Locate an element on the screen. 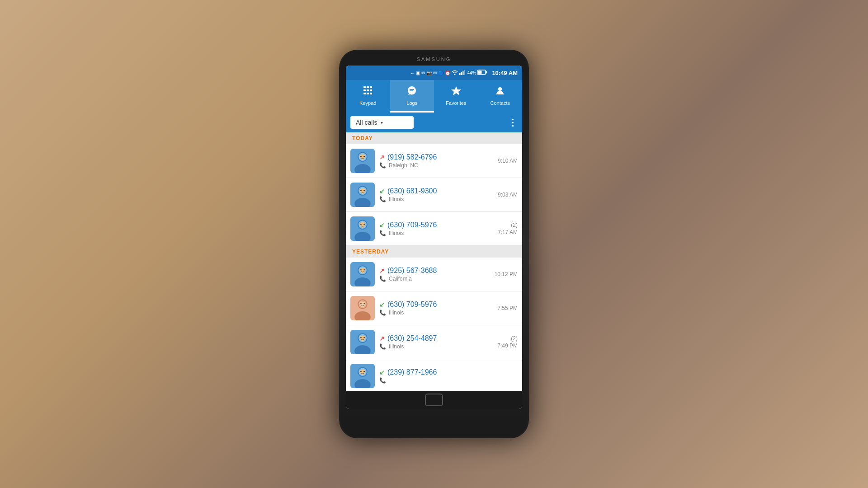 The image size is (868, 488). call-info: ↗ (919) 582-6796 📞 Raleigh, NC is located at coordinates (435, 161).